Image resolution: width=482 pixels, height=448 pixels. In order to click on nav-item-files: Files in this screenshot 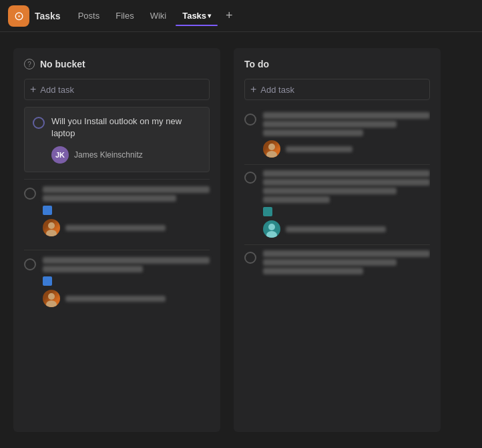, I will do `click(124, 16)`.